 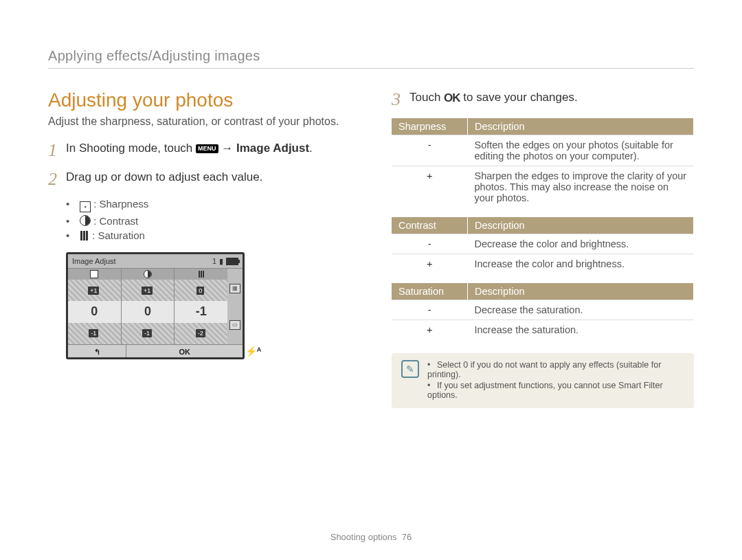 I want to click on lcd-columns: +1 0 -1 +1 0 -1, so click(x=148, y=306).